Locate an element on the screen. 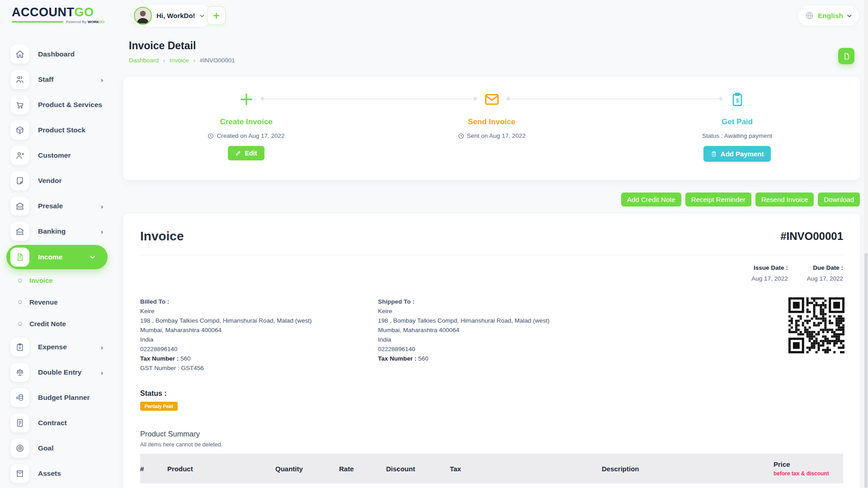  plus-icon: + is located at coordinates (216, 16).